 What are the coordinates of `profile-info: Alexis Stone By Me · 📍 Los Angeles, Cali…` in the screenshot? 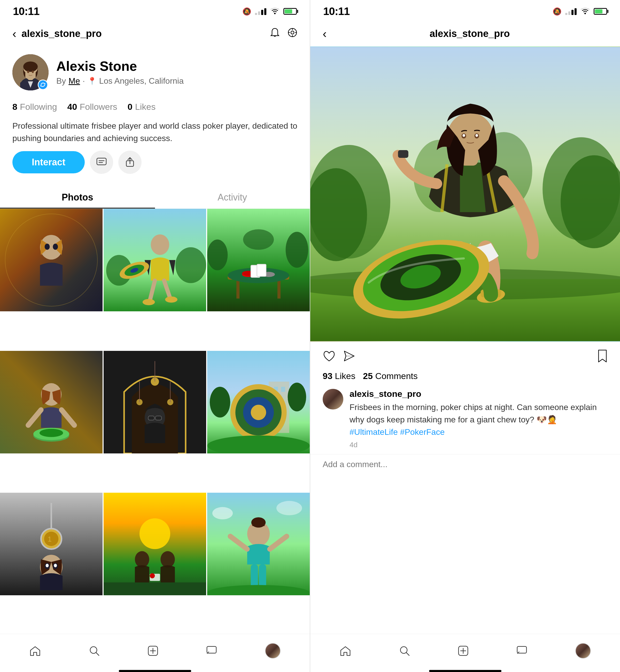 It's located at (155, 115).